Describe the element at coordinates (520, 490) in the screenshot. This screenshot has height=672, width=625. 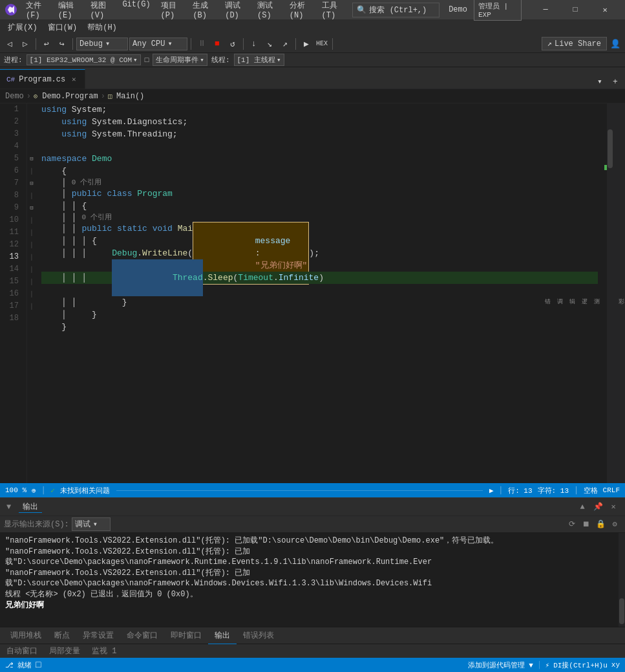
I see `line-info: 行: 13` at that location.